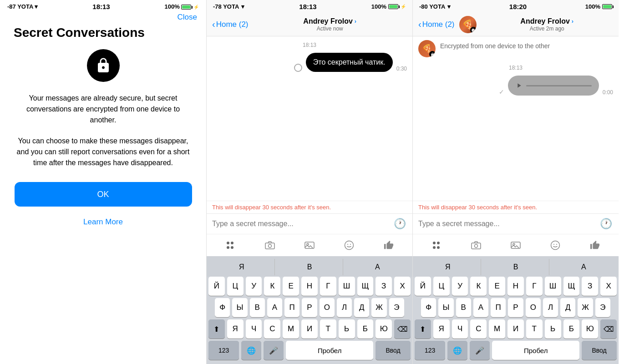  What do you see at coordinates (310, 267) in the screenshot?
I see `suggest-2-2: В` at bounding box center [310, 267].